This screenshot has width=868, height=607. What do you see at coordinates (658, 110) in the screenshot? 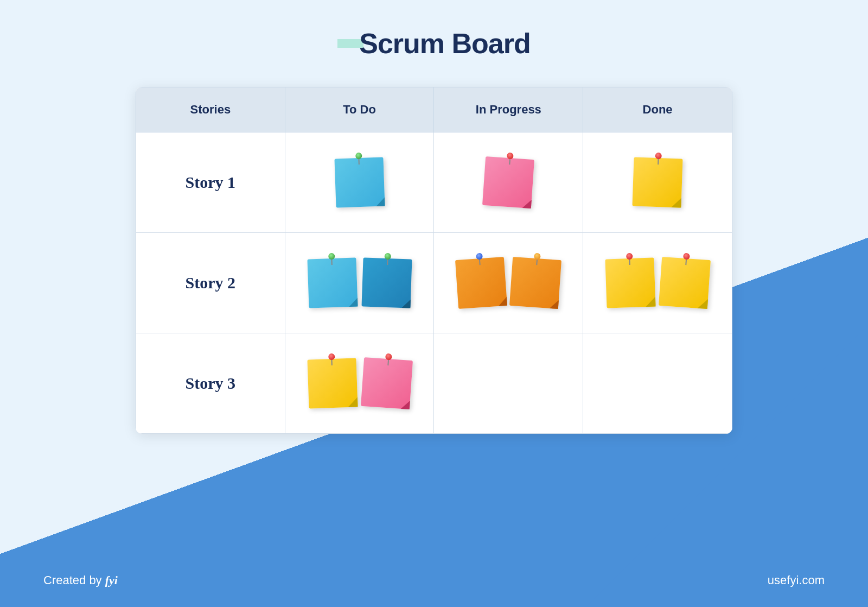
I see `col-header-done: Done` at bounding box center [658, 110].